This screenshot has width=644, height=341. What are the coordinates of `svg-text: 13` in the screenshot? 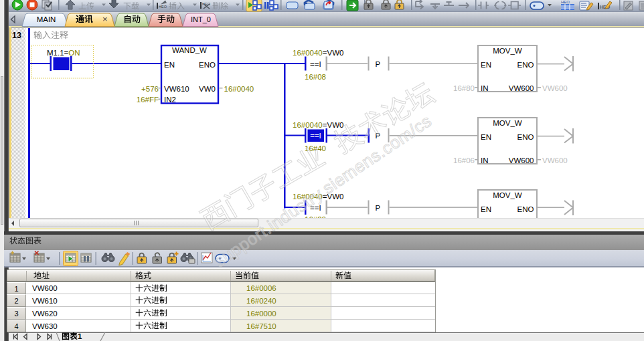 It's located at (17, 35).